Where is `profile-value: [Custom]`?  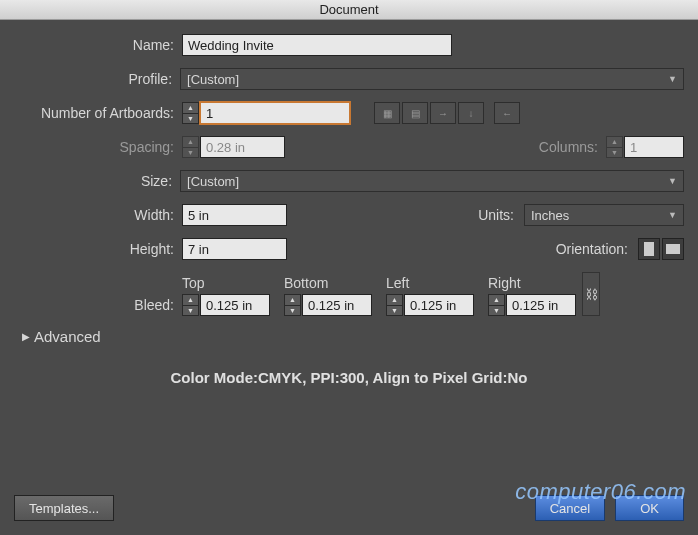 profile-value: [Custom] is located at coordinates (213, 80).